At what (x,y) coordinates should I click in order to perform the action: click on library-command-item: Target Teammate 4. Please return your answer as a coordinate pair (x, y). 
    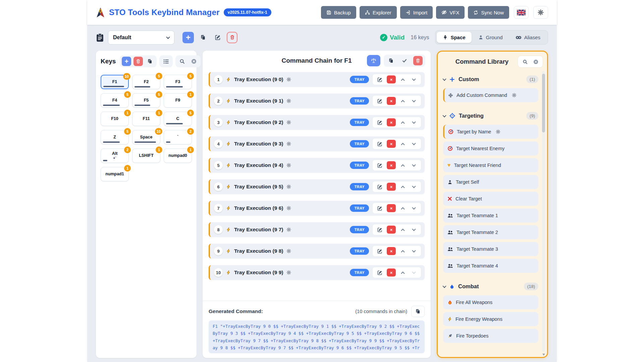
    Looking at the image, I should click on (491, 266).